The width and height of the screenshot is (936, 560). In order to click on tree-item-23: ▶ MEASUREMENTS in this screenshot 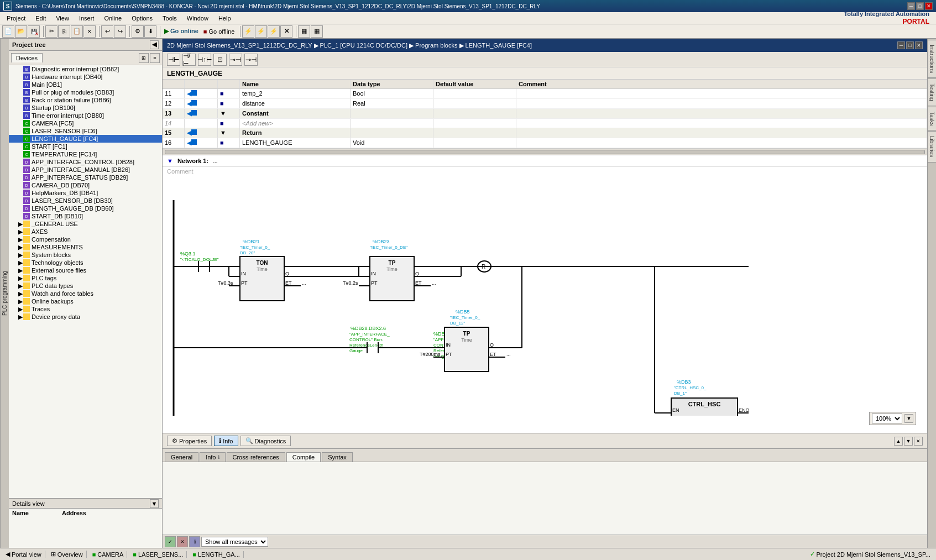, I will do `click(85, 247)`.